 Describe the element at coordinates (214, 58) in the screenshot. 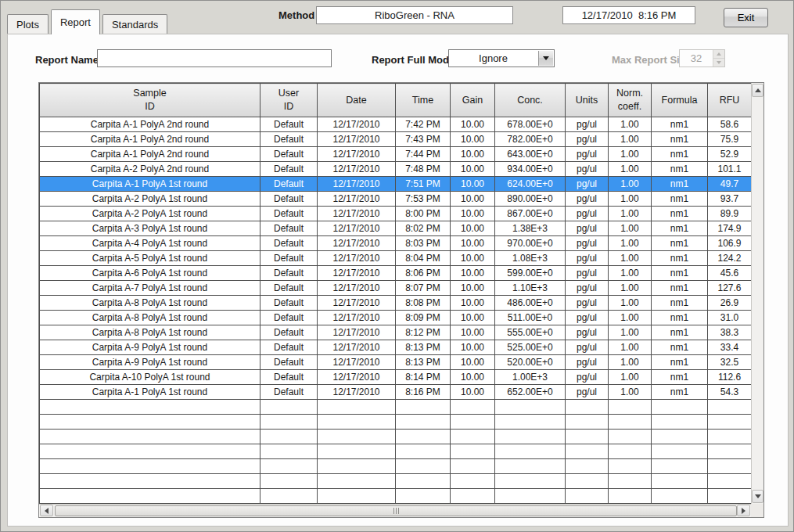

I see `report-name-input` at that location.